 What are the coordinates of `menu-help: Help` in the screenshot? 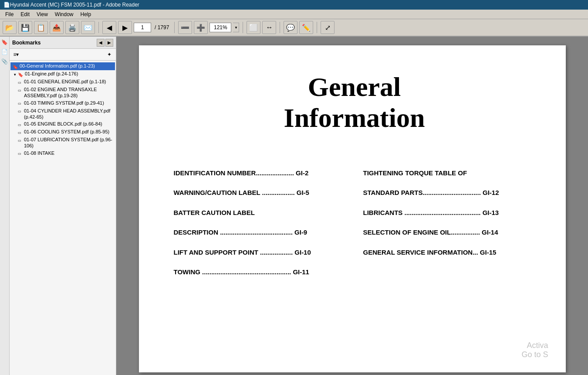 It's located at (86, 14).